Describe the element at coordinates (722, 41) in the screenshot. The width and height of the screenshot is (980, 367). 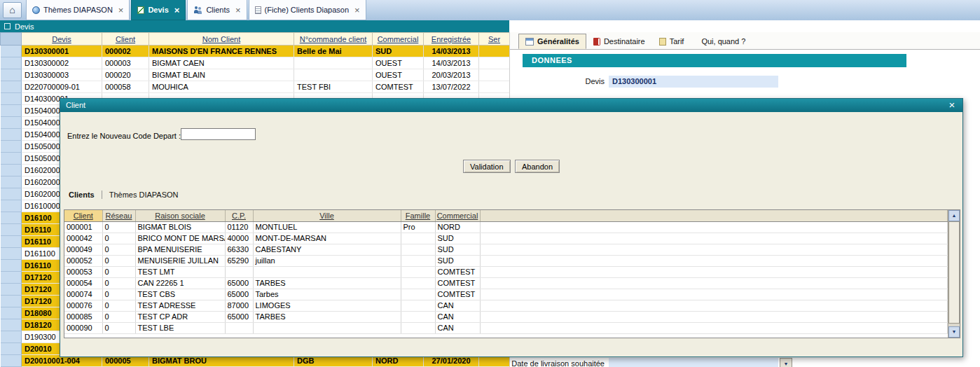
I see `detail-tab: Qui, quand ?` at that location.